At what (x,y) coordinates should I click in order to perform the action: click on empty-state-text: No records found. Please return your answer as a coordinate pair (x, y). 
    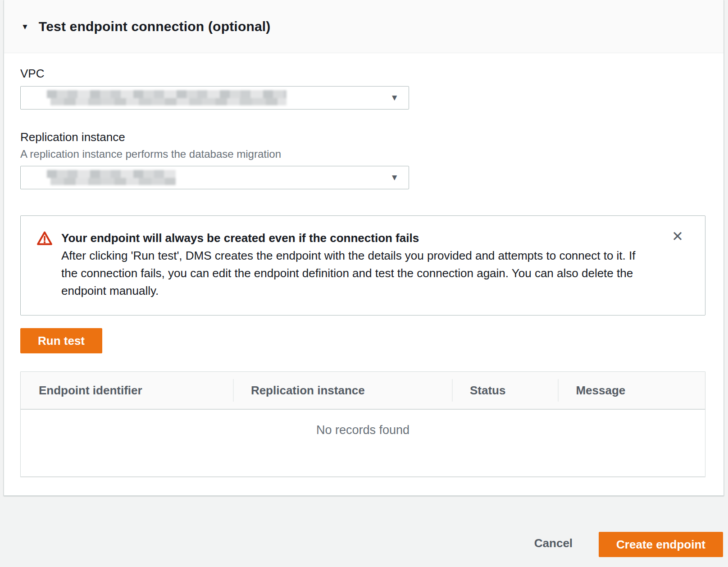
    Looking at the image, I should click on (363, 424).